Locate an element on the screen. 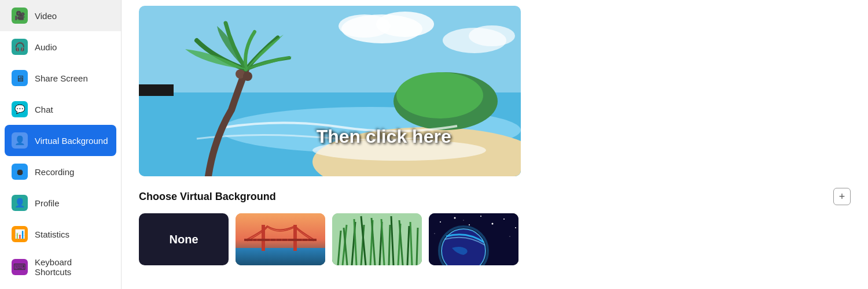 The height and width of the screenshot is (289, 868). instruction-text: Then click here is located at coordinates (384, 136).